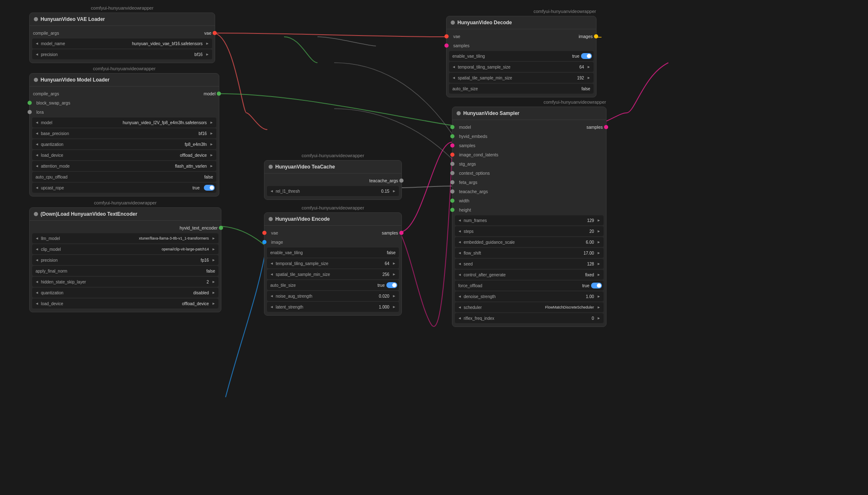 The width and height of the screenshot is (868, 495). I want to click on teacache-body: teacache_args ◄ rel_l1_thresh 0.15 ►, so click(333, 186).